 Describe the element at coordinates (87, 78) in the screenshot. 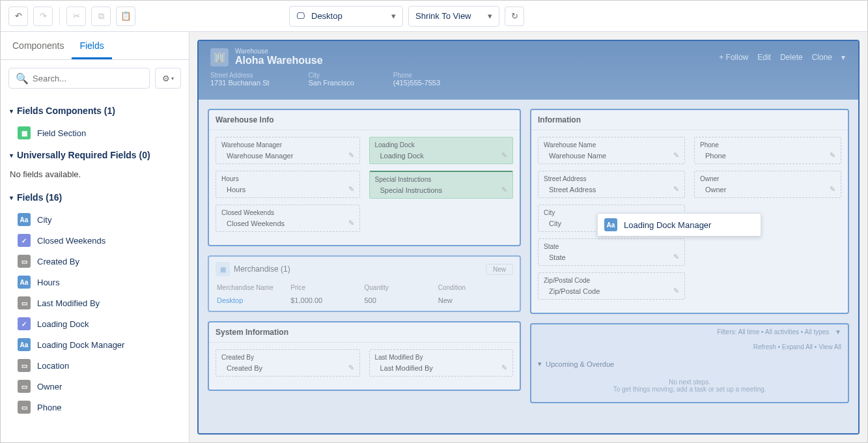

I see `search-input` at that location.